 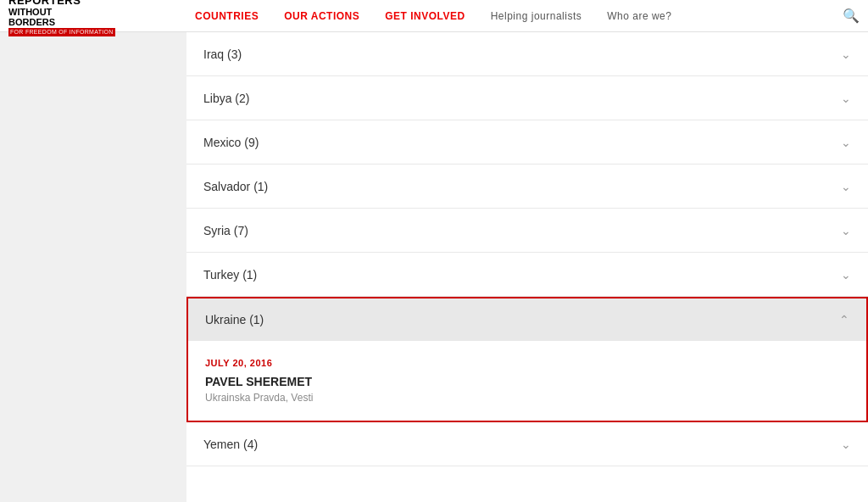 I want to click on nav-countries: COUNTRIES, so click(x=227, y=16).